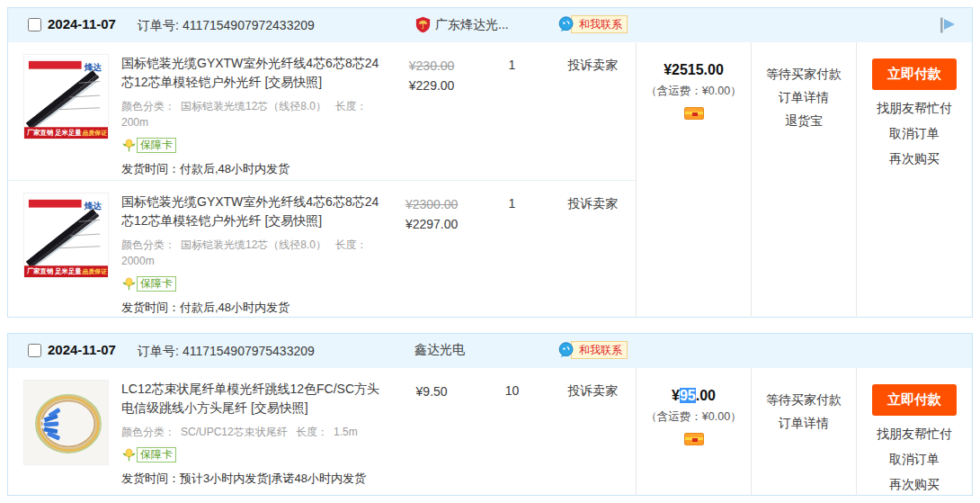  Describe the element at coordinates (67, 423) in the screenshot. I see `product-image` at that location.